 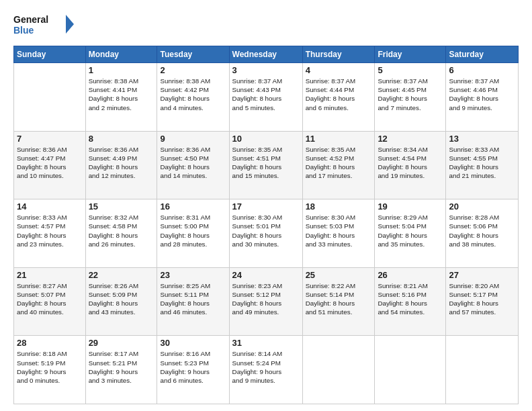 I want to click on day-info: Sunrise: 8:25 AM Sunset: 5:11 PM Dayligh…, so click(x=193, y=300).